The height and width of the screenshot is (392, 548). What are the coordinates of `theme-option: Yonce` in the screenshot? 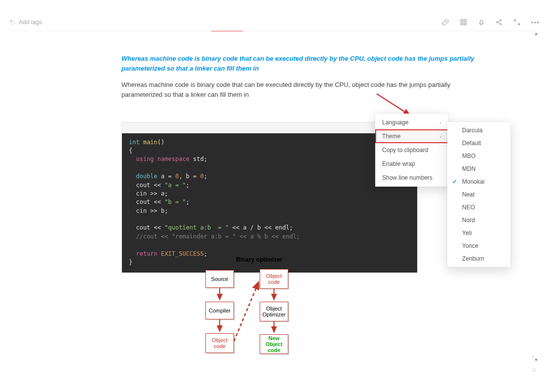 It's located at (483, 246).